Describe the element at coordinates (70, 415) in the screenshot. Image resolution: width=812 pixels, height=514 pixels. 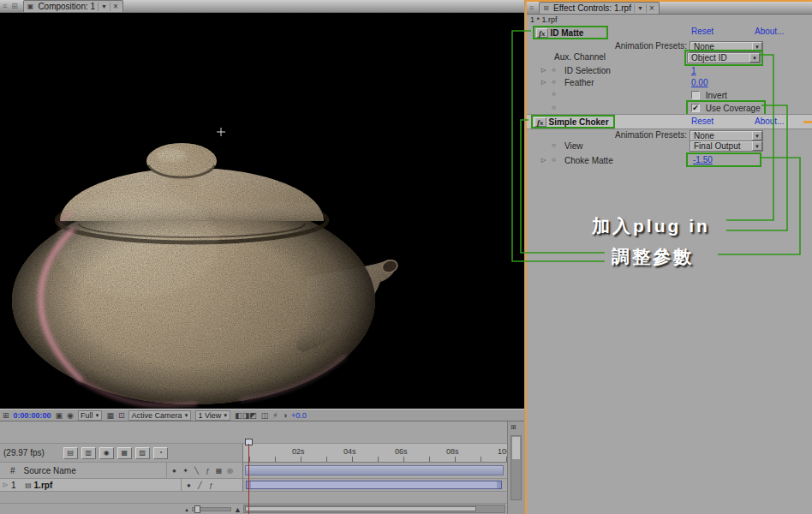
I see `show-channels-icon: ◉` at that location.